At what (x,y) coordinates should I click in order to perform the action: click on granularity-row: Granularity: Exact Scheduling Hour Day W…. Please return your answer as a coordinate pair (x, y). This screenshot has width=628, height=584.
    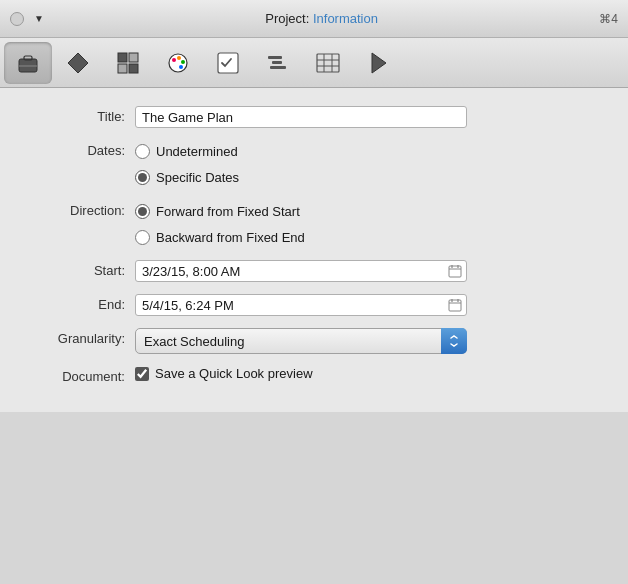
    Looking at the image, I should click on (314, 341).